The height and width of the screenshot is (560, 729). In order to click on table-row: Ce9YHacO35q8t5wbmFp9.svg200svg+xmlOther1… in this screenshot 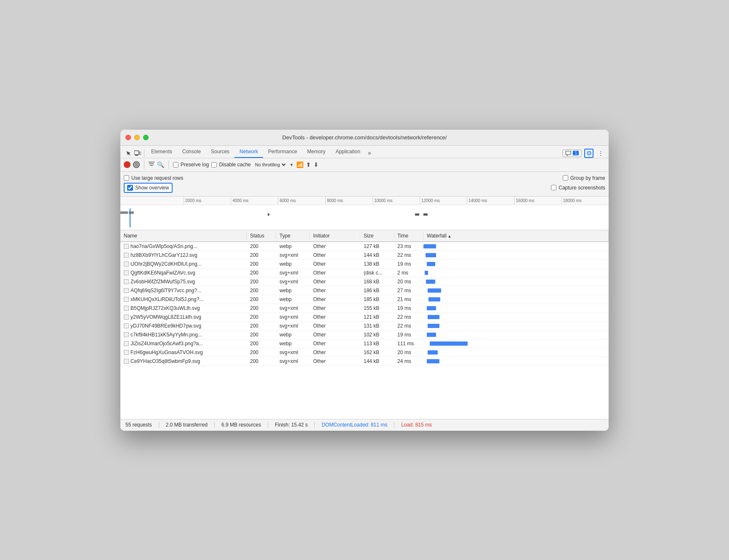, I will do `click(364, 361)`.